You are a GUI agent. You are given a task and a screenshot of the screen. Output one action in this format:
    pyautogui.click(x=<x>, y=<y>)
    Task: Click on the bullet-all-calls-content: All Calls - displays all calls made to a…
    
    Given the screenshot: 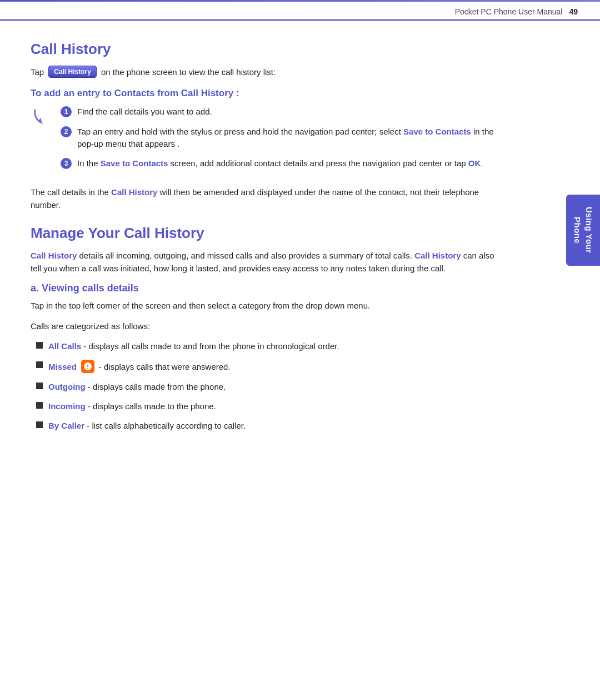 What is the action you would take?
    pyautogui.click(x=194, y=346)
    